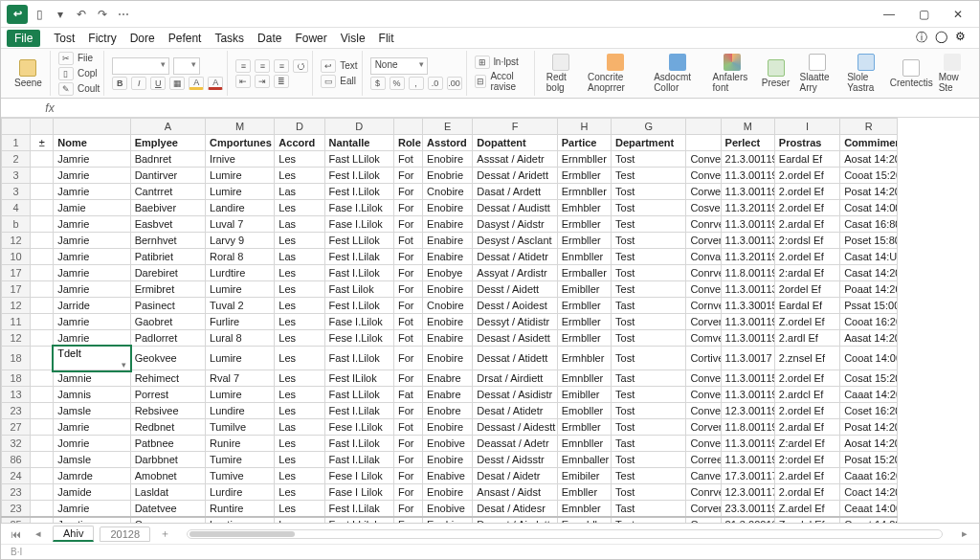 The width and height of the screenshot is (980, 560). What do you see at coordinates (747, 126) in the screenshot?
I see `column-header: M` at bounding box center [747, 126].